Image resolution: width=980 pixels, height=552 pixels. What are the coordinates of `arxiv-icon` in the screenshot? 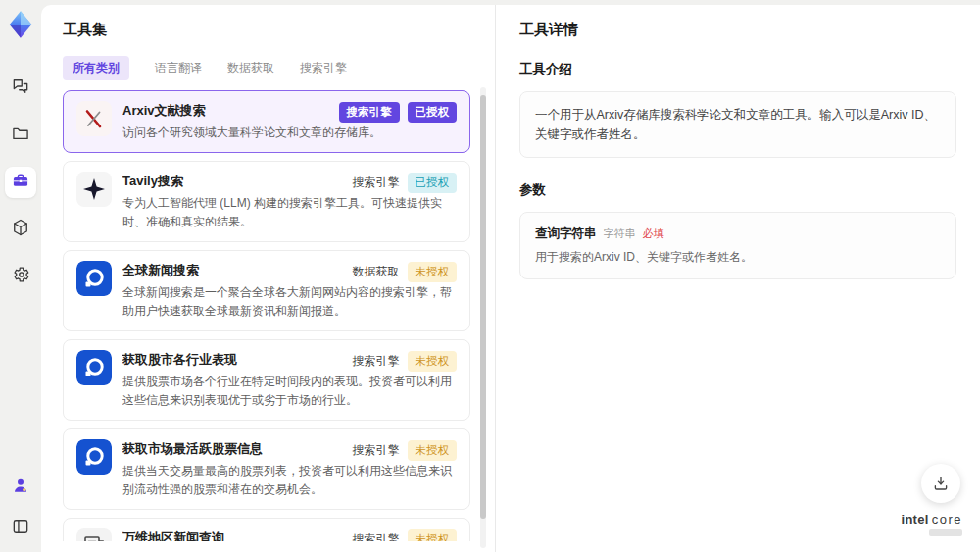 It's located at (94, 119).